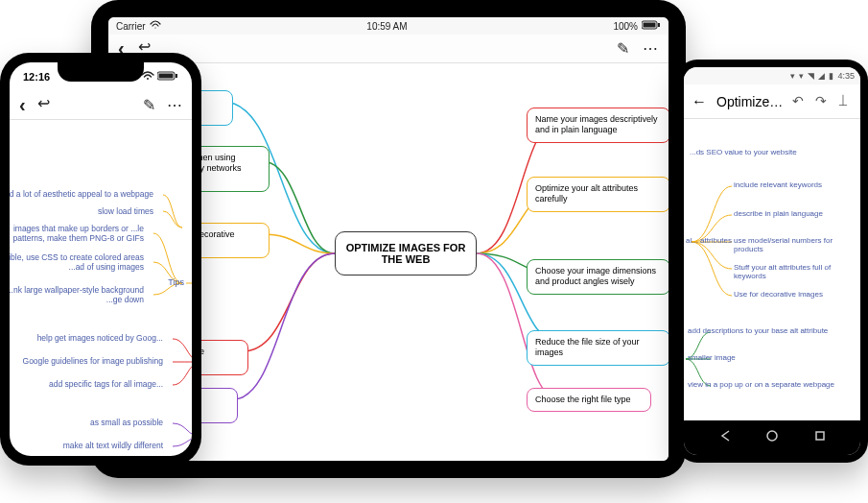  What do you see at coordinates (846, 76) in the screenshot?
I see `statusbar-time: 4:35` at bounding box center [846, 76].